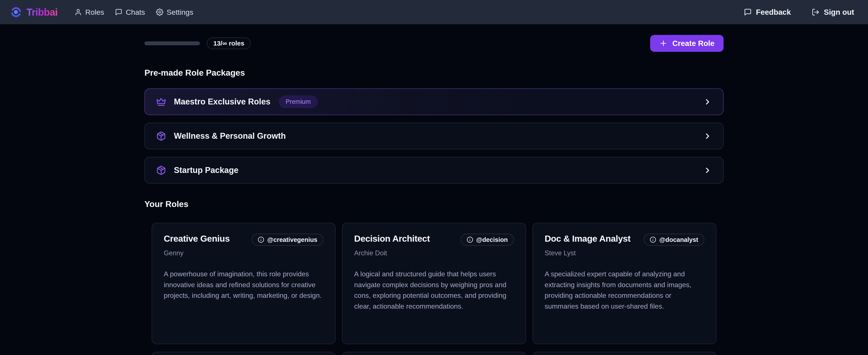 Image resolution: width=868 pixels, height=355 pixels. I want to click on nav-label: Settings, so click(180, 12).